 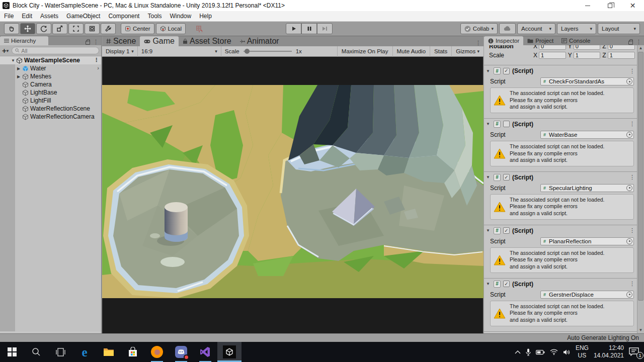 I want to click on menu-component: Component, so click(x=124, y=16).